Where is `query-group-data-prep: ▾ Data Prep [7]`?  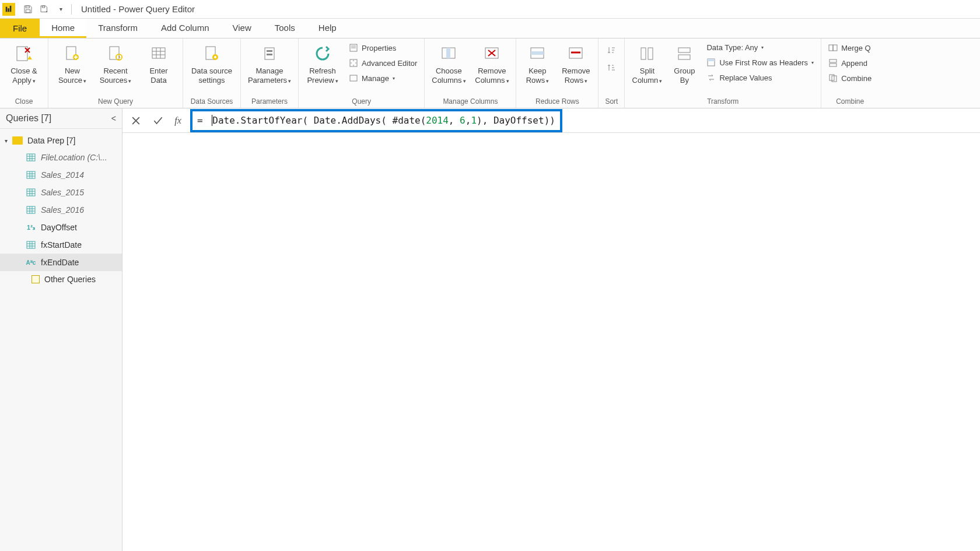
query-group-data-prep: ▾ Data Prep [7] is located at coordinates (61, 141).